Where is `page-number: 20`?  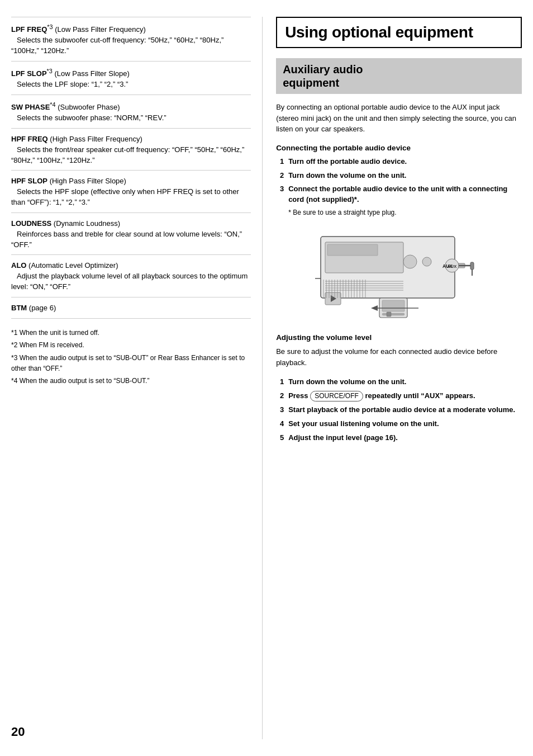
page-number: 20 is located at coordinates (18, 732).